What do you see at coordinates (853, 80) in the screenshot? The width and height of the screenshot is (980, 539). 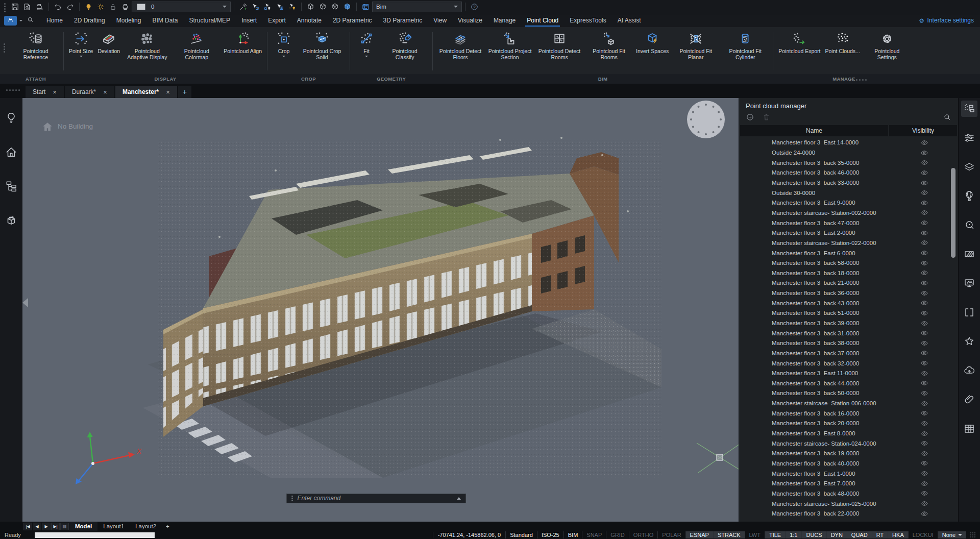 I see `ribbon-overflow-dots` at bounding box center [853, 80].